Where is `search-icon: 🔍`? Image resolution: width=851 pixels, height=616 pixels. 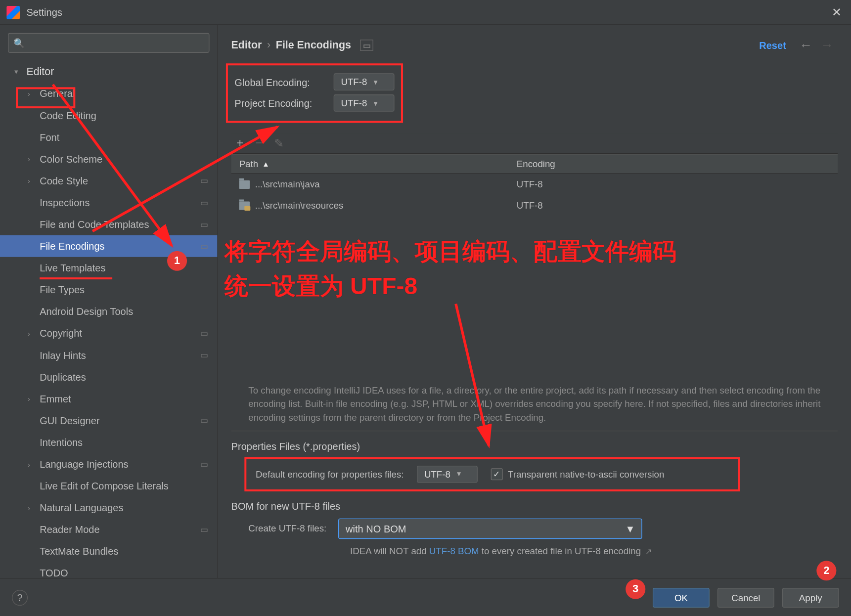
search-icon: 🔍 is located at coordinates (19, 43).